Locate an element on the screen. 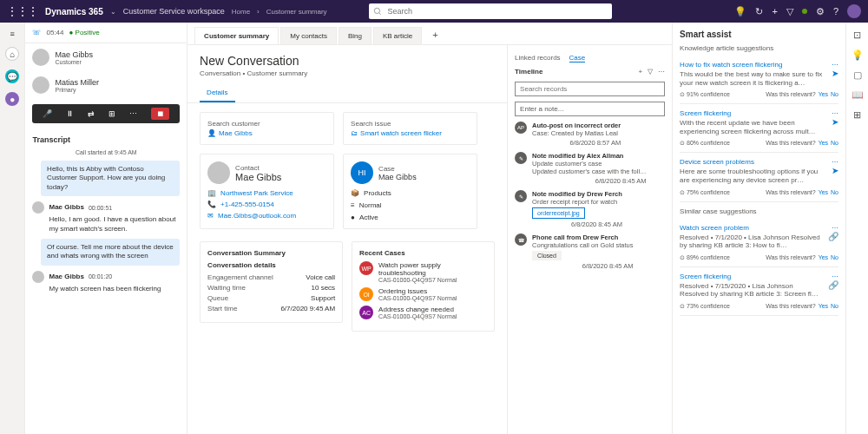  page-title: New Conversation is located at coordinates (347, 61).